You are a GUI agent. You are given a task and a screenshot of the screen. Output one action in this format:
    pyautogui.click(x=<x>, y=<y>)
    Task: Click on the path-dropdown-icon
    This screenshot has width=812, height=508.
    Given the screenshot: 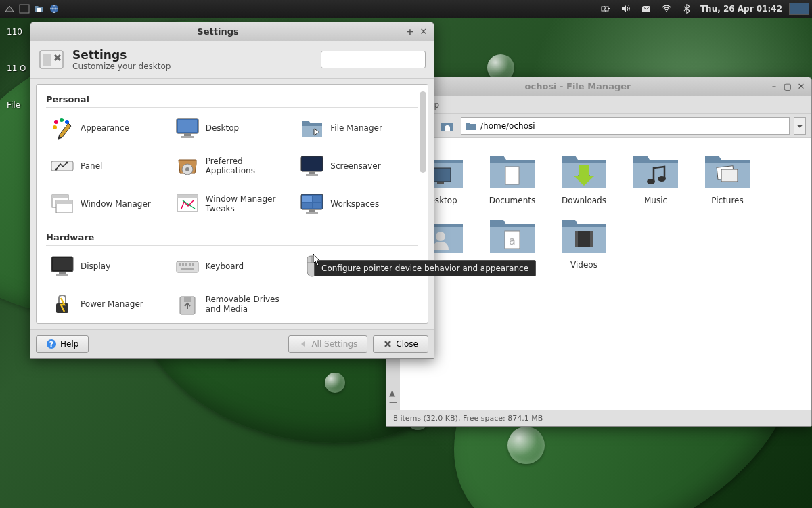 What is the action you would take?
    pyautogui.click(x=800, y=126)
    